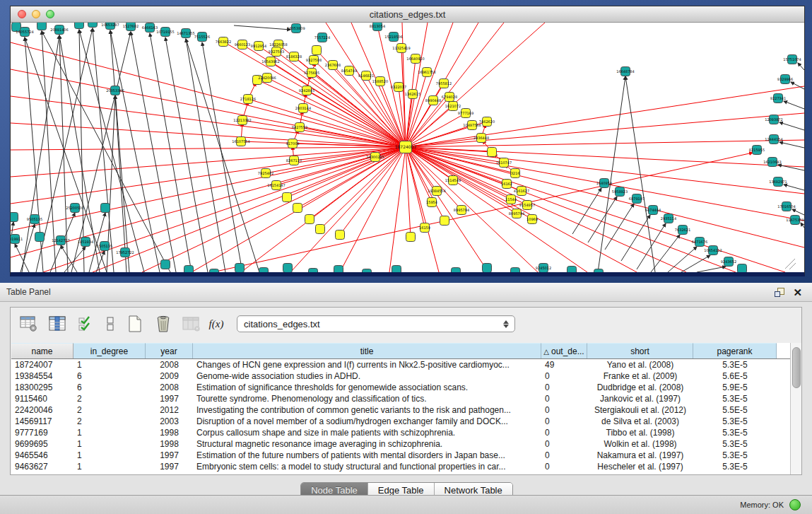 This screenshot has height=514, width=812. What do you see at coordinates (640, 433) in the screenshot?
I see `table-cell: Tibbo et al. (1998)` at bounding box center [640, 433].